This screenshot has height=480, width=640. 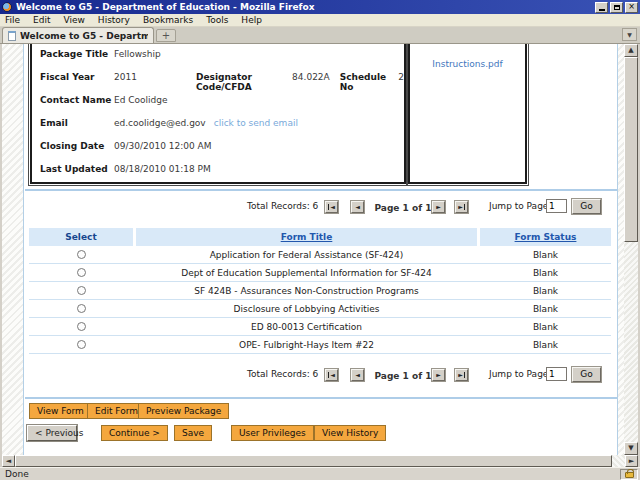 What do you see at coordinates (631, 150) in the screenshot?
I see `vertical-scrollbar-thumb` at bounding box center [631, 150].